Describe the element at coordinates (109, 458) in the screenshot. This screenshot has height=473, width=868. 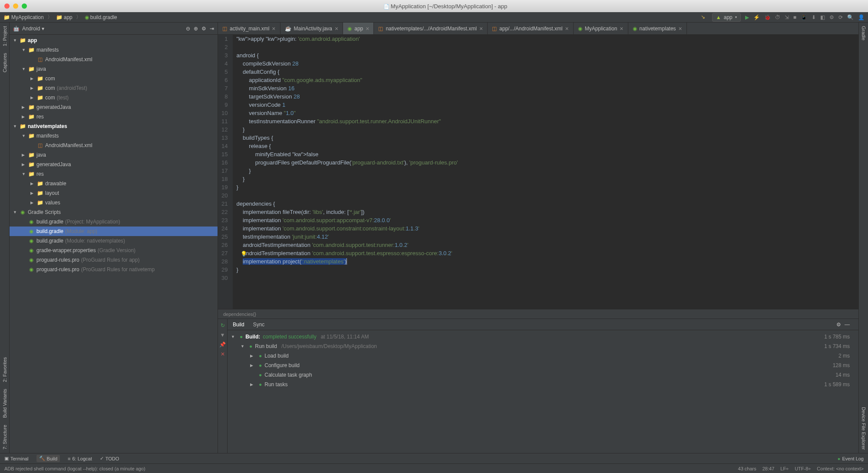
I see `todo-tool-tab: ✓TODO` at that location.